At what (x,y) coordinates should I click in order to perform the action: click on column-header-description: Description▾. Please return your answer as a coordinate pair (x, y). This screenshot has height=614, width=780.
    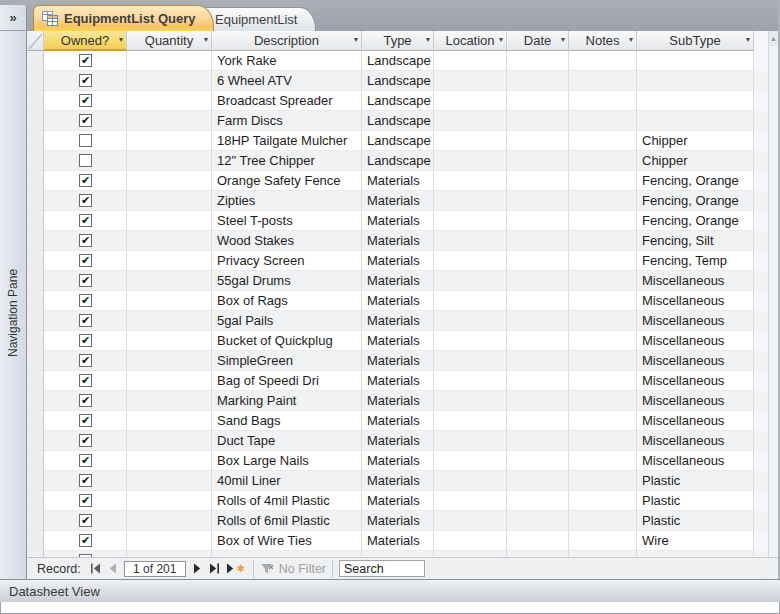
    Looking at the image, I should click on (287, 41).